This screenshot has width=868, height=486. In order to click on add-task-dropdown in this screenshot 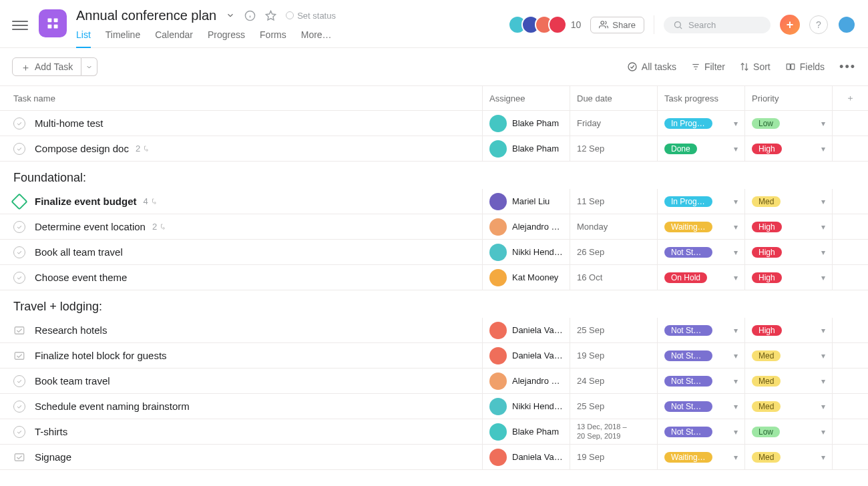, I will do `click(89, 67)`.